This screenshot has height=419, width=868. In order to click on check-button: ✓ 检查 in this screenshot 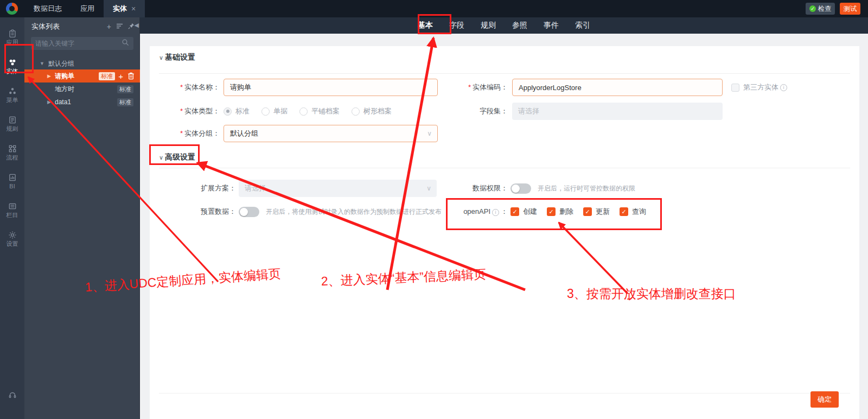, I will do `click(820, 9)`.